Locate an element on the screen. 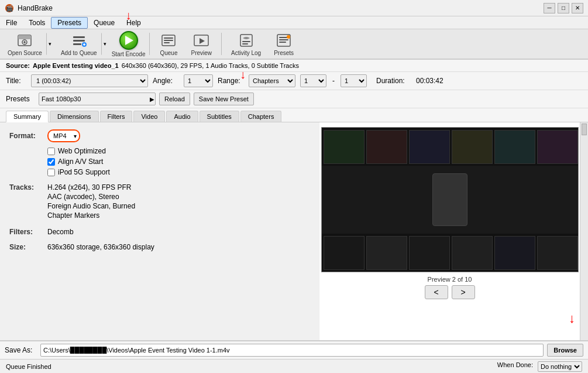  app-logo-icon: 🎬 is located at coordinates (9, 8).